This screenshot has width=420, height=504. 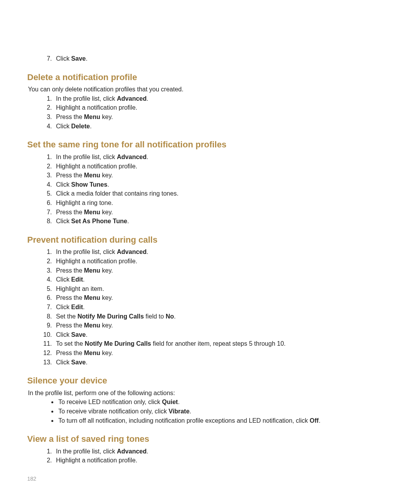 What do you see at coordinates (225, 421) in the screenshot?
I see `list-item: To turn off all notification, including …` at bounding box center [225, 421].